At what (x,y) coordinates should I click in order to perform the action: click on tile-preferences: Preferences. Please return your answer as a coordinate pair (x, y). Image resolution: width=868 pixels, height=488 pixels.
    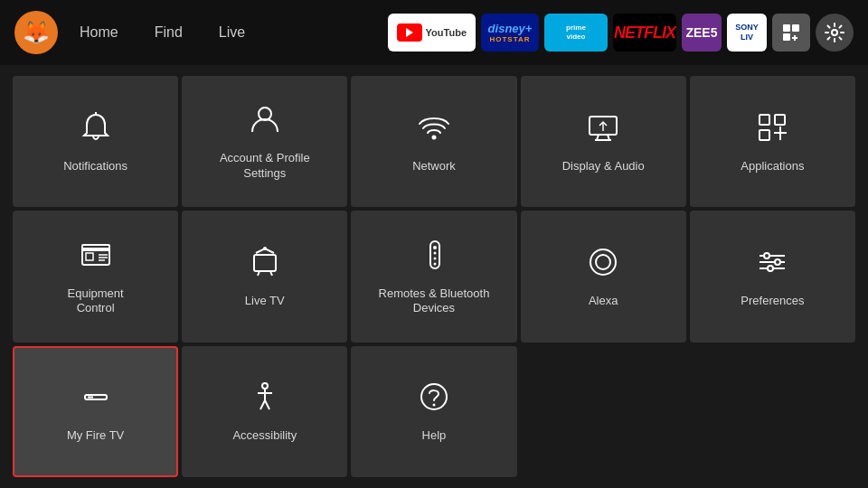
    Looking at the image, I should click on (772, 277).